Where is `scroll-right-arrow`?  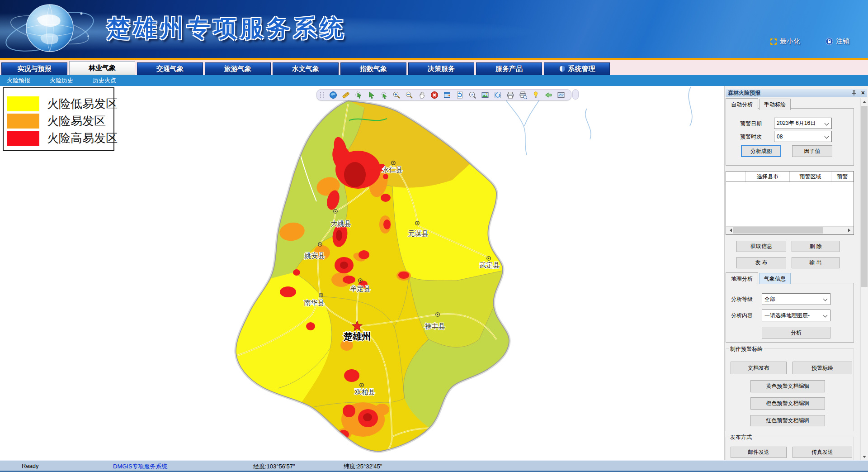 scroll-right-arrow is located at coordinates (850, 230).